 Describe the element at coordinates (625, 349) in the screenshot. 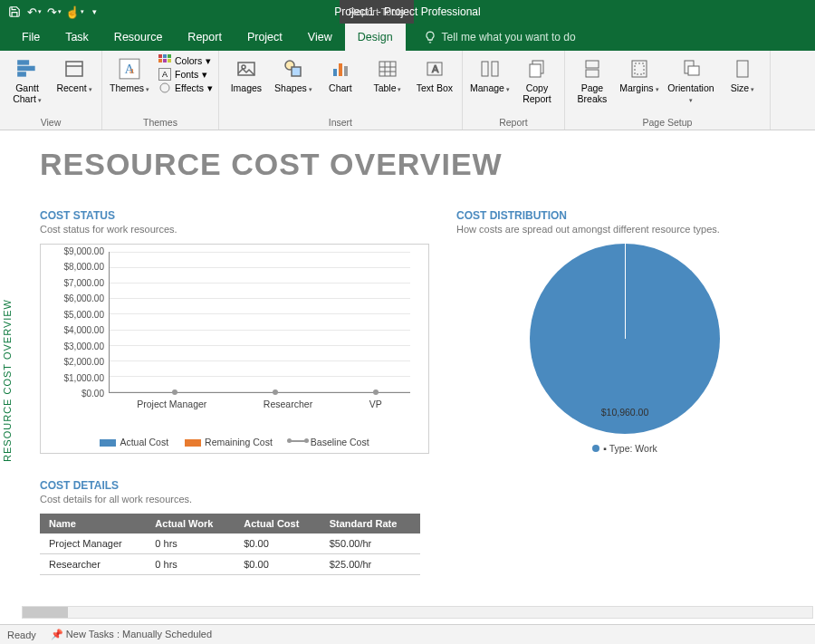

I see `cost-distribution-chart: $10,960.00 ▪ Type: Work` at that location.